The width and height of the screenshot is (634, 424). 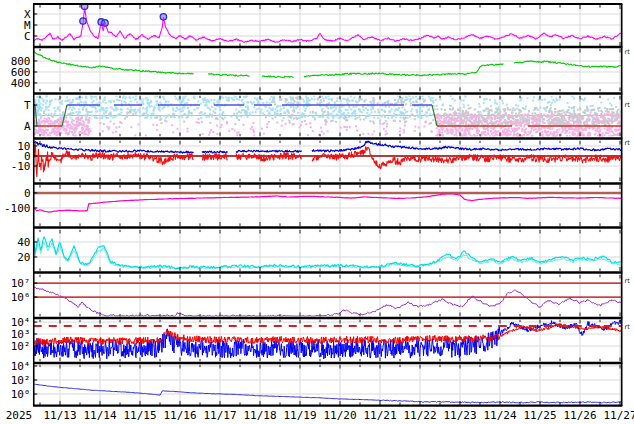 What do you see at coordinates (380, 416) in the screenshot?
I see `x-tick-label: 11/21` at bounding box center [380, 416].